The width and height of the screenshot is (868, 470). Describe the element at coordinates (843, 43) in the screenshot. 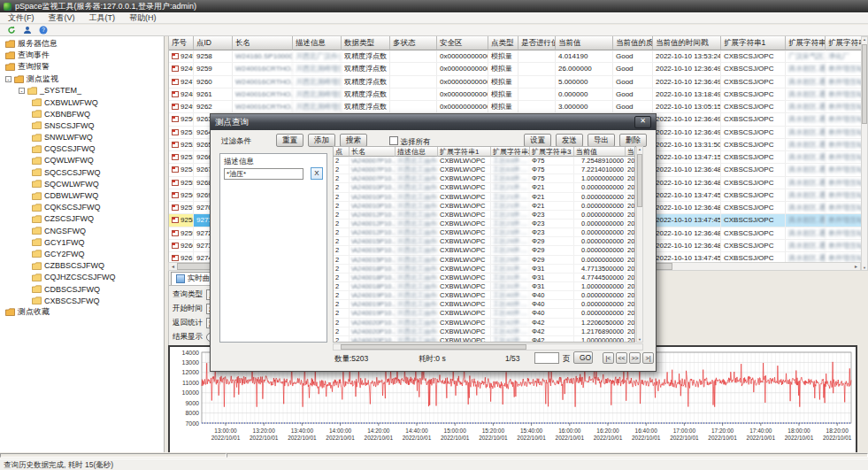

I see `column-header-扩展字符串3: 扩展字符串3` at that location.